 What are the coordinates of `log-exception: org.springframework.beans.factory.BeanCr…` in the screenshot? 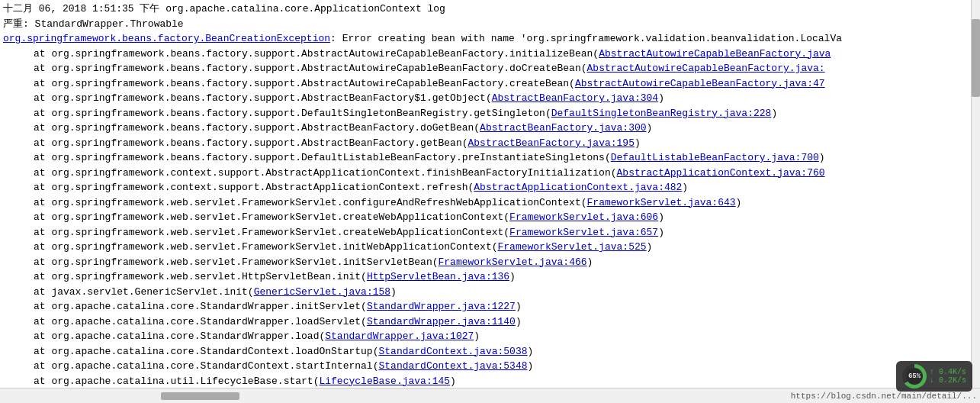 It's located at (490, 39).